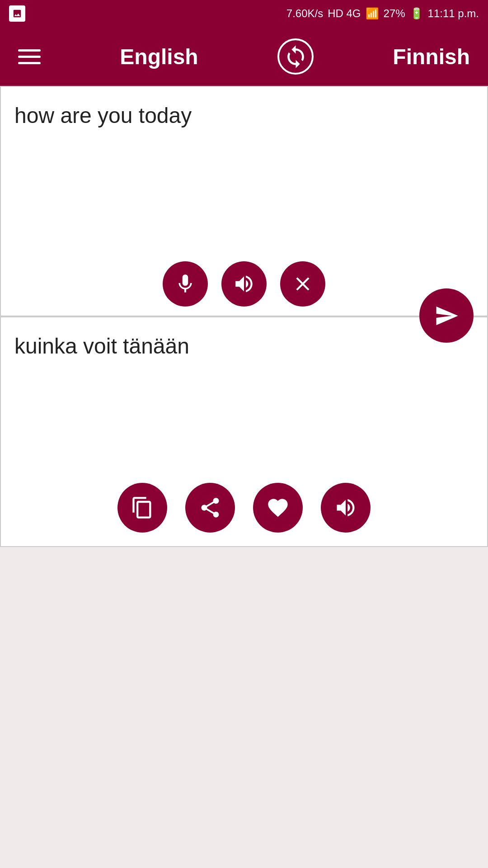 The width and height of the screenshot is (488, 868). Describe the element at coordinates (431, 57) in the screenshot. I see `target-language-selector: Finnish` at that location.